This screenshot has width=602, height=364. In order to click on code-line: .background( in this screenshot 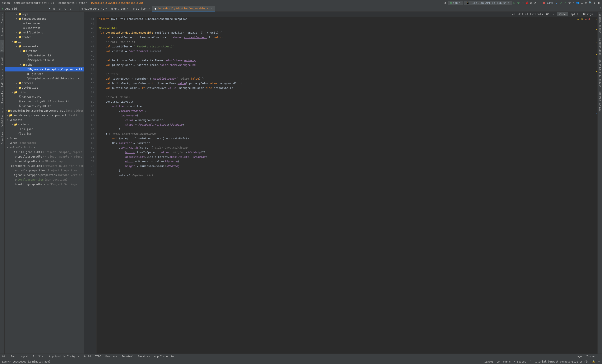, I will do `click(347, 116)`.